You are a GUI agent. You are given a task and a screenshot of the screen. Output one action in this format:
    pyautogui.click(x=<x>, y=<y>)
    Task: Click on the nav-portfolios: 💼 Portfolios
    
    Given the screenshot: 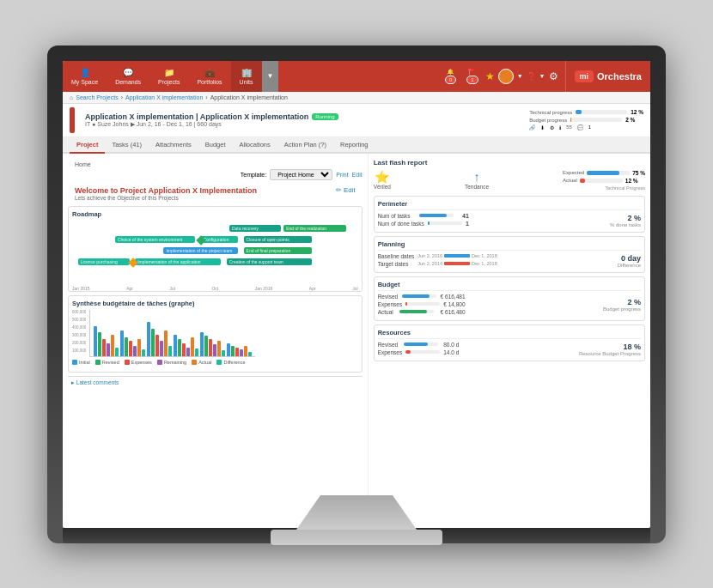 What is the action you would take?
    pyautogui.click(x=210, y=76)
    